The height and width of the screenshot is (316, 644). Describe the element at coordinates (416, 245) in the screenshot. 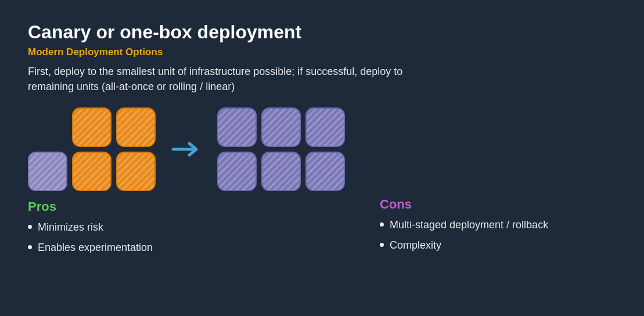

I see `cons-text-2: Complexity` at that location.